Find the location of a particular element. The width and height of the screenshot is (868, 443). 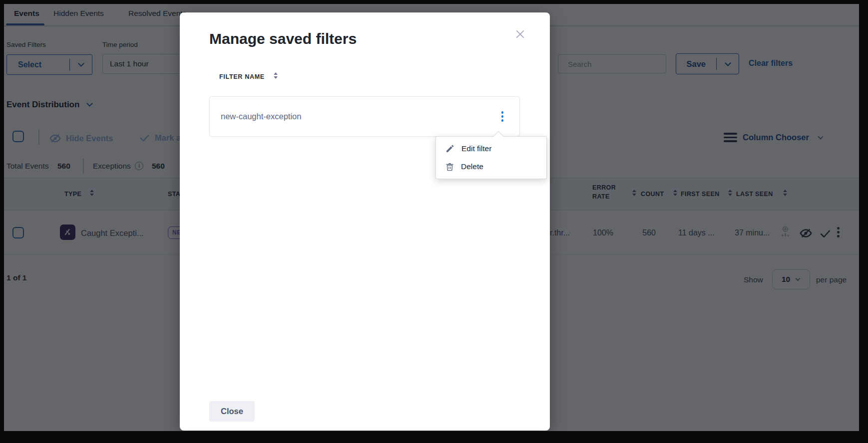

saved-filter-row: new-caught-exception is located at coordinates (365, 117).